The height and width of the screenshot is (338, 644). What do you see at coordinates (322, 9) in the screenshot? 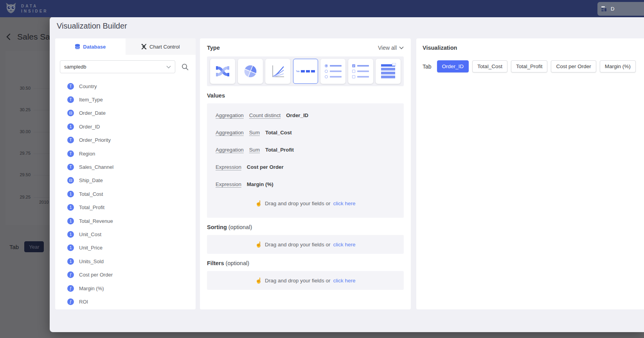
I see `top-navbar: DATA INSIDER D` at bounding box center [322, 9].